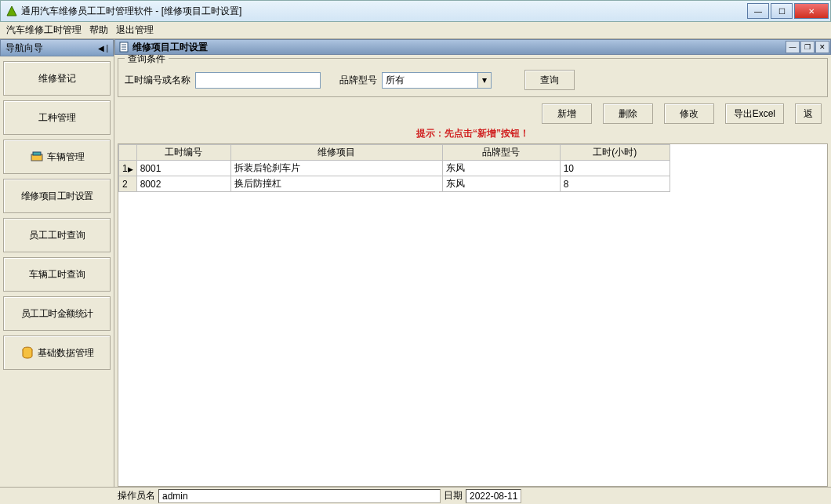 The image size is (831, 504). I want to click on cell-hours: 8, so click(615, 184).